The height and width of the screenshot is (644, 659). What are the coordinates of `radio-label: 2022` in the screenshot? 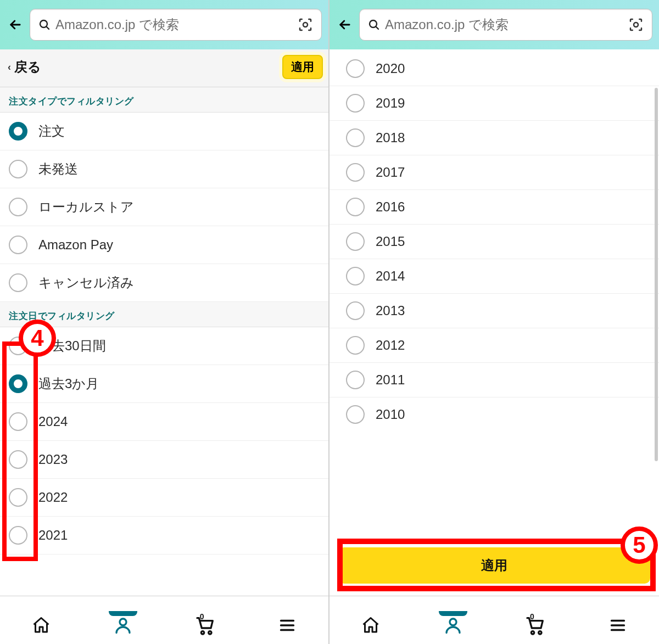 It's located at (53, 497).